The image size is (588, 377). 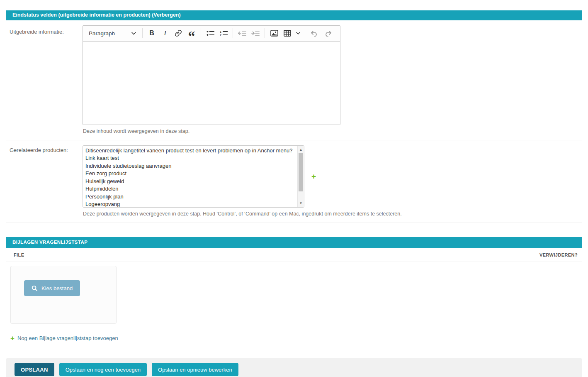 I want to click on field-label: Uitgebreide informatie:, so click(x=46, y=80).